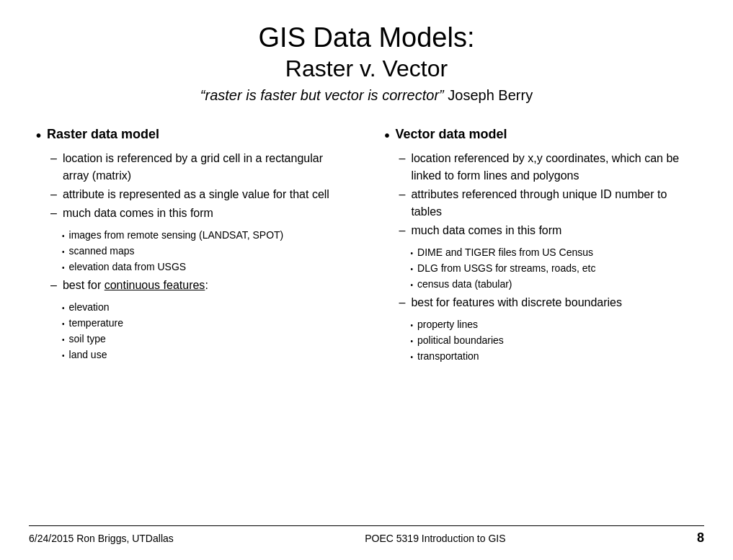 This screenshot has height=560, width=733. What do you see at coordinates (366, 38) in the screenshot?
I see `title-main: GIS Data Models:` at bounding box center [366, 38].